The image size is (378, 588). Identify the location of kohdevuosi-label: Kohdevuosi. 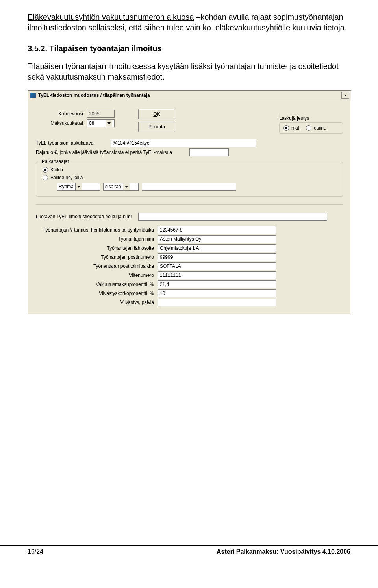
(61, 114).